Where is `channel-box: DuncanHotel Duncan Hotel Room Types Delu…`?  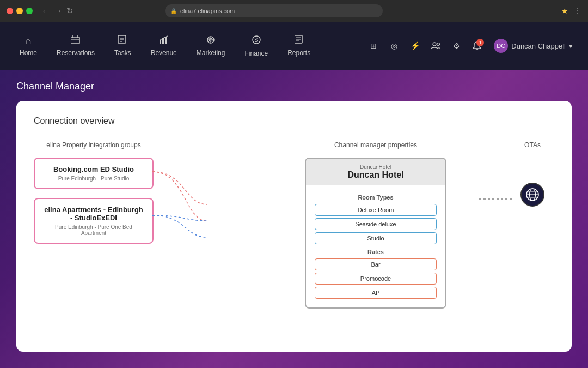
channel-box: DuncanHotel Duncan Hotel Room Types Delu… is located at coordinates (376, 233).